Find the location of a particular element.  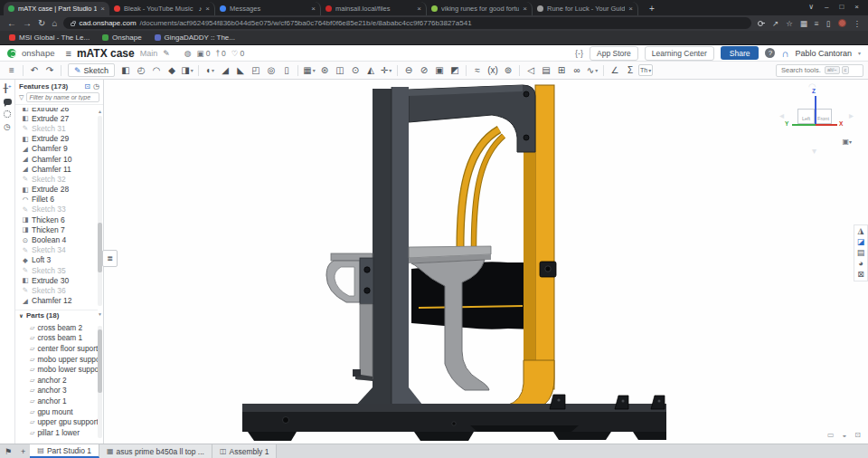

versions-panel-icon: ◷ is located at coordinates (7, 127).